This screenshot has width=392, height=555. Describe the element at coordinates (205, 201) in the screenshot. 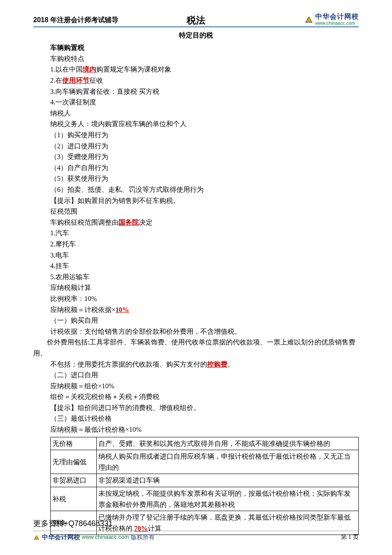

I see `tip-line: 【提示】如购置目的为销售则不征车购税。` at that location.